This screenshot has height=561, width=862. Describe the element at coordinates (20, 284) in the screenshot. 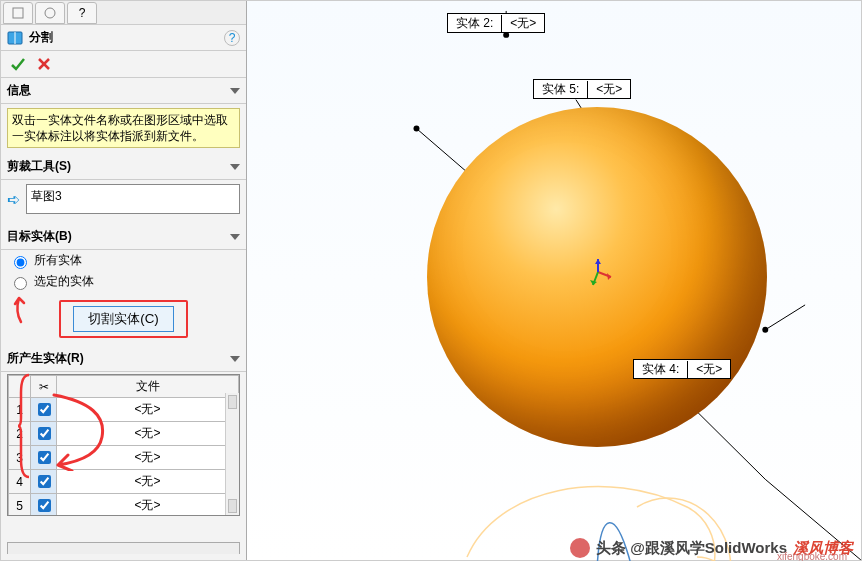

I see `radio-selected-input` at that location.